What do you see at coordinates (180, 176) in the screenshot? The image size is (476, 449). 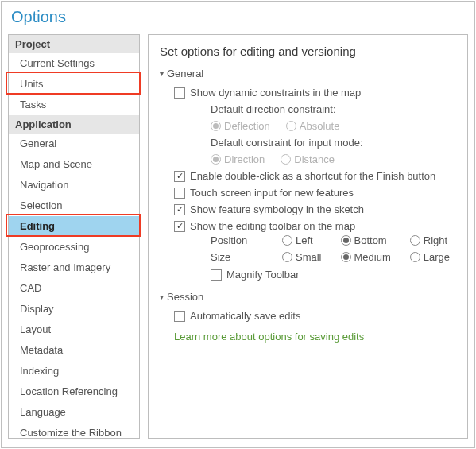 I see `checkbox-enable-doubleclick` at bounding box center [180, 176].